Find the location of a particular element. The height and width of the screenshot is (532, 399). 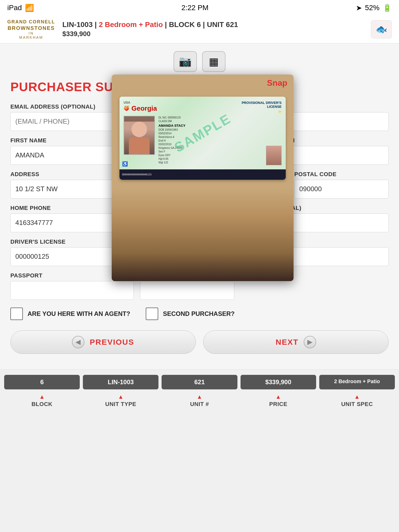

previous-button: ◀ PREVIOUS is located at coordinates (103, 342).